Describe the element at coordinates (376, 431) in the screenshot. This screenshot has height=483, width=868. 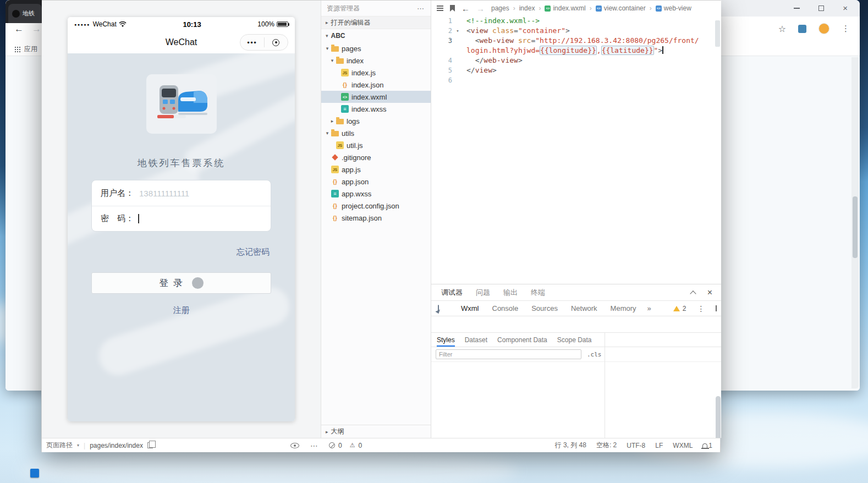
I see `outline-section: ▸ 大纲` at that location.